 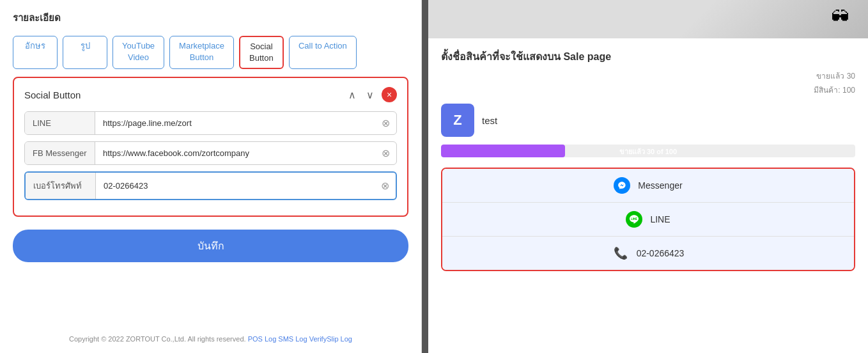 I want to click on card-title: Social Button, so click(x=52, y=95).